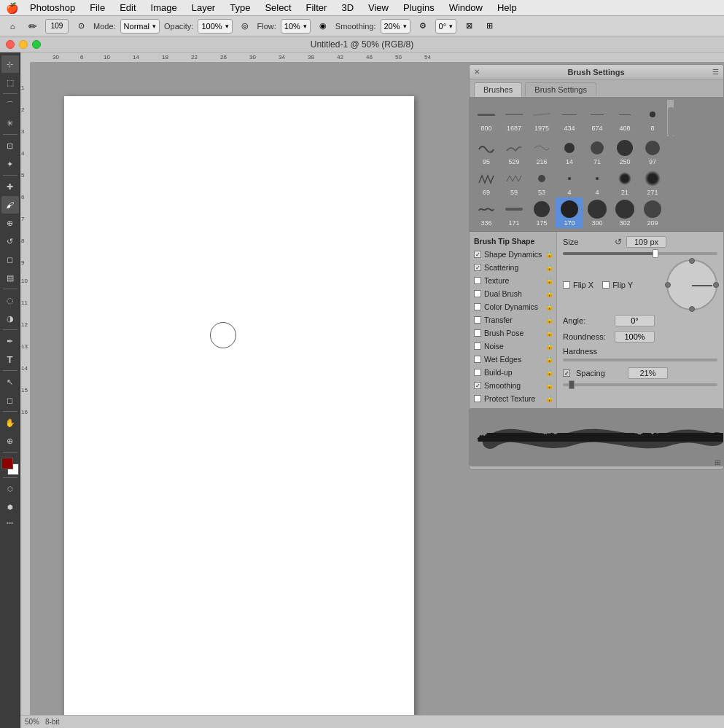  I want to click on brush-cell-529: 529, so click(514, 152).